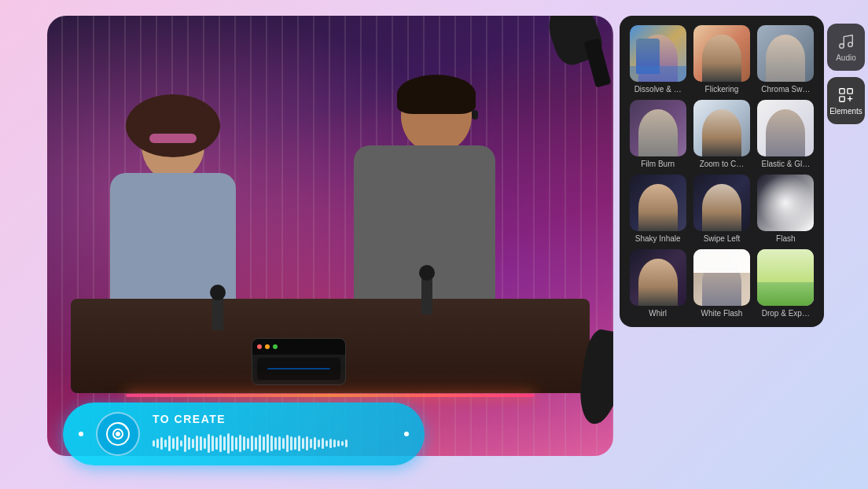 Image resolution: width=868 pixels, height=489 pixels. Describe the element at coordinates (846, 47) in the screenshot. I see `sidebar-item-audio: Audio` at that location.